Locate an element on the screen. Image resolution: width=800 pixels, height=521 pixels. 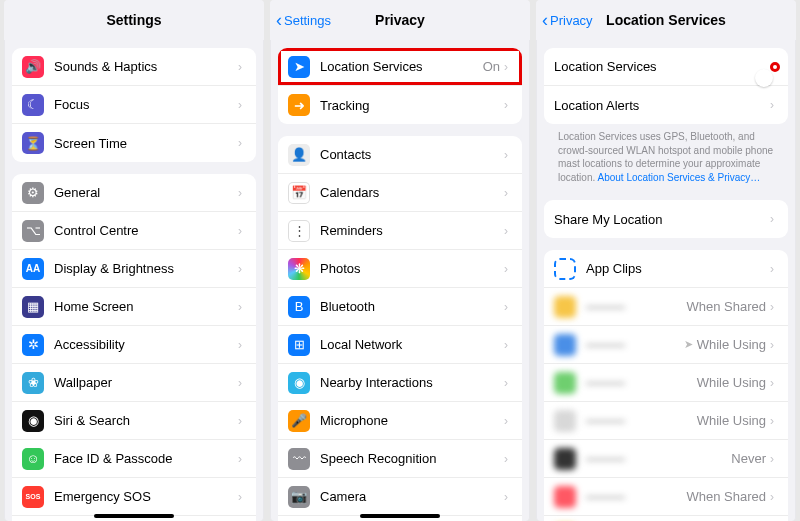
location-services-row: Location Services is located at coordinates (666, 67).